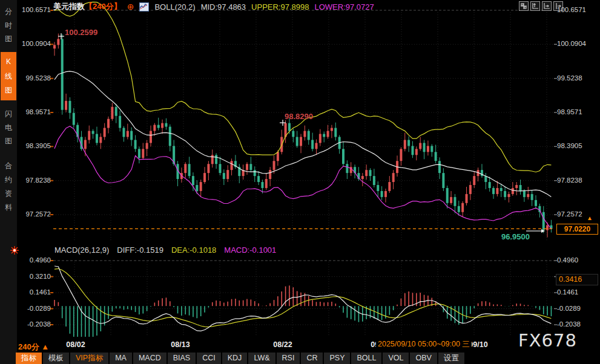 The image size is (600, 364). What do you see at coordinates (524, 6) in the screenshot?
I see `move-crosshair-icon` at bounding box center [524, 6].